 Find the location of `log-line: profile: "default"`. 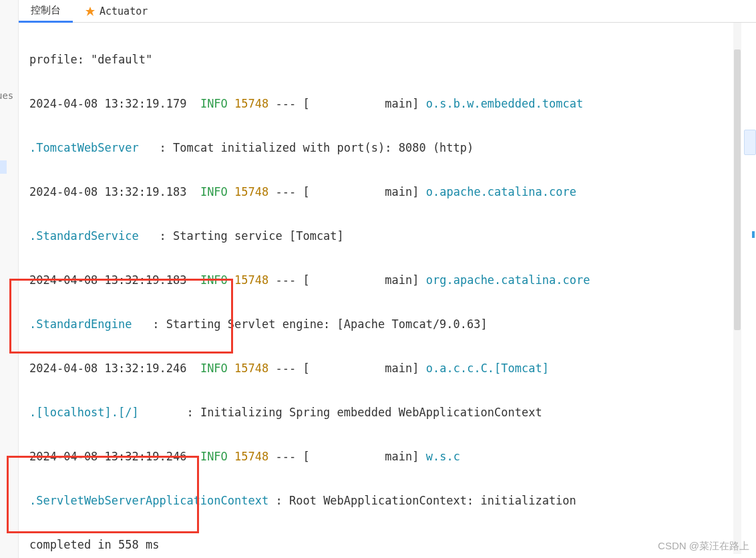

log-line: profile: "default" is located at coordinates (379, 60).